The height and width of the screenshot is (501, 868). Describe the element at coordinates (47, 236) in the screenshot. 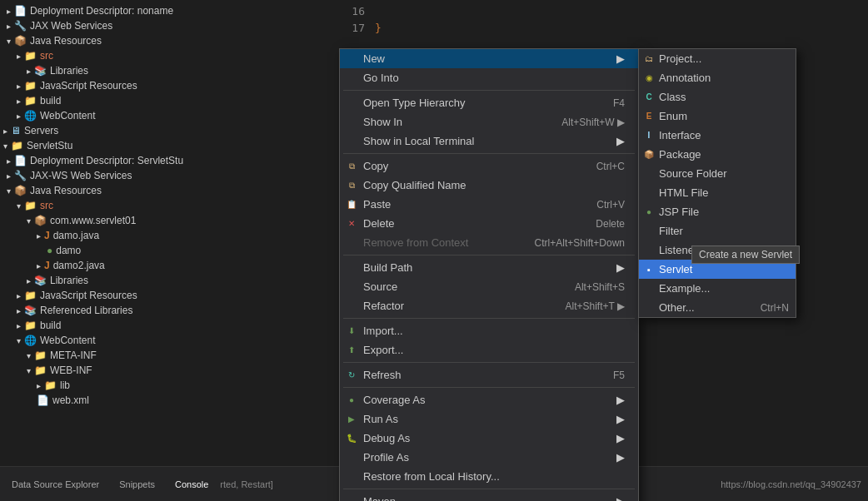

I see `java-file-icon: J` at that location.